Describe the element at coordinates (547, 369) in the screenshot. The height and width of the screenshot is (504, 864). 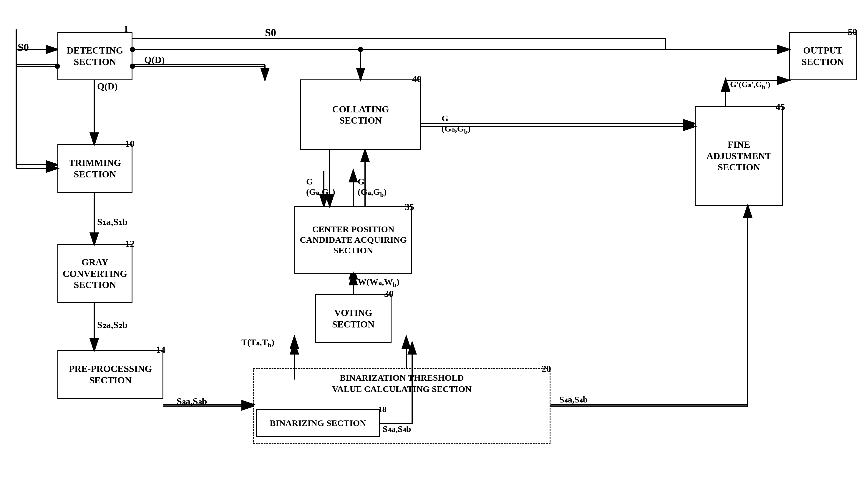
I see `ref-binarization: 20` at that location.